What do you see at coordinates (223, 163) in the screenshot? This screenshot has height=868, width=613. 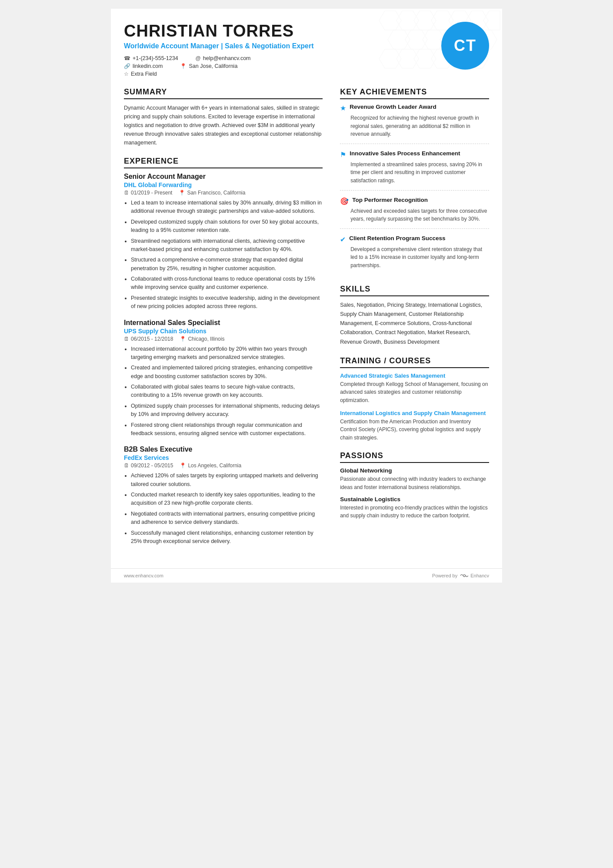 I see `experience-title: EXPERIENCE` at bounding box center [223, 163].